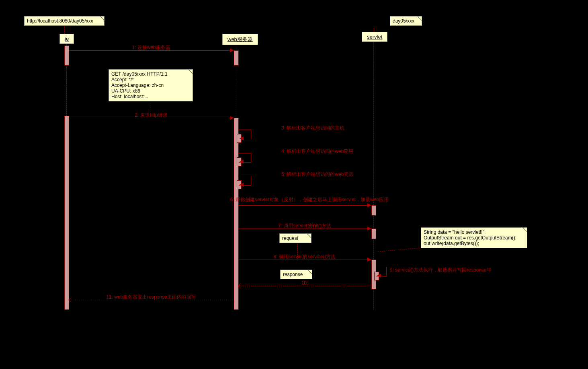 The width and height of the screenshot is (588, 369). Describe the element at coordinates (375, 37) in the screenshot. I see `actor-servlet: servlet` at that location.